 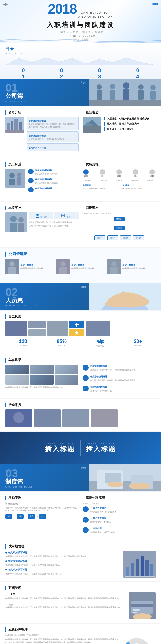 I want to click on stat-3: 5年 平均工龄, so click(x=100, y=343).